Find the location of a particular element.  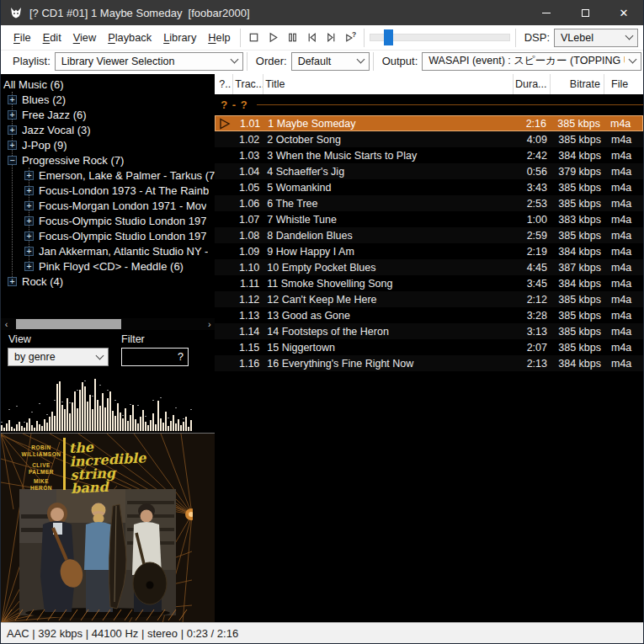

playlist-select: Library Viewer Selection is located at coordinates (149, 61).